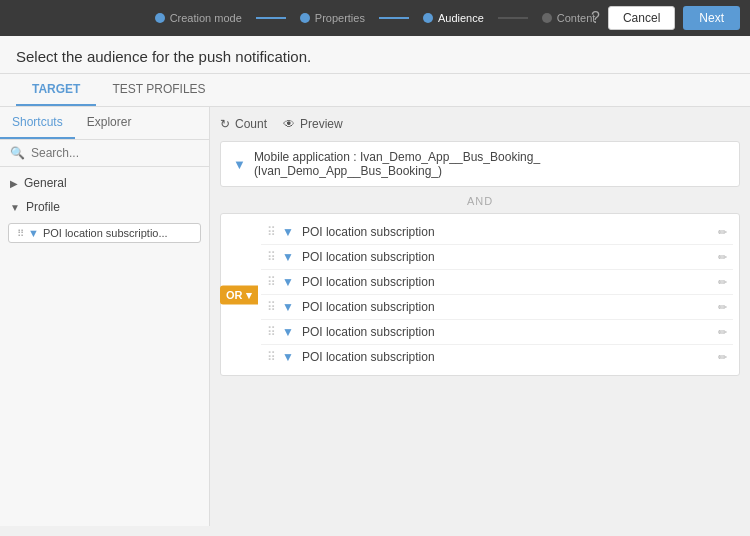 This screenshot has height=536, width=750. I want to click on main-filter-text: Mobile application : Ivan_Demo_App__Bus_…, so click(490, 164).